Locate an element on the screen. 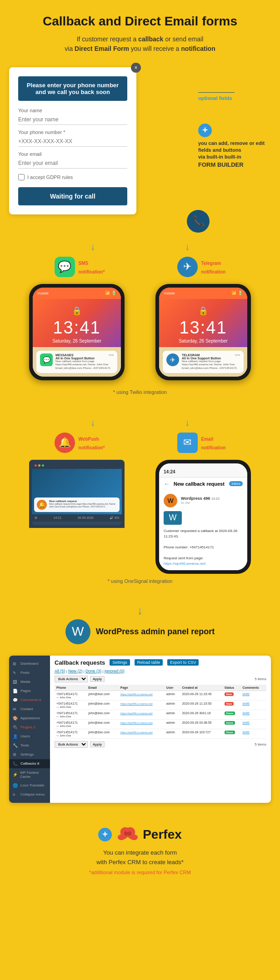 The image size is (280, 980). filter-done: Done (3) is located at coordinates (94, 671).